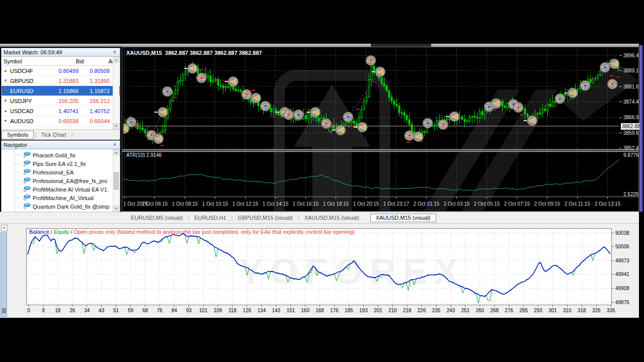 The image size is (644, 362). Describe the element at coordinates (60, 111) in the screenshot. I see `market-watch-row: ▲USDCAD1.407411.40752` at that location.